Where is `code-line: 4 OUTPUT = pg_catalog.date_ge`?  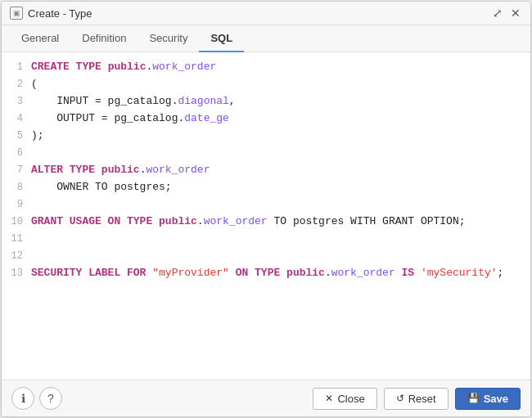 code-line: 4 OUTPUT = pg_catalog.date_ge is located at coordinates (266, 119).